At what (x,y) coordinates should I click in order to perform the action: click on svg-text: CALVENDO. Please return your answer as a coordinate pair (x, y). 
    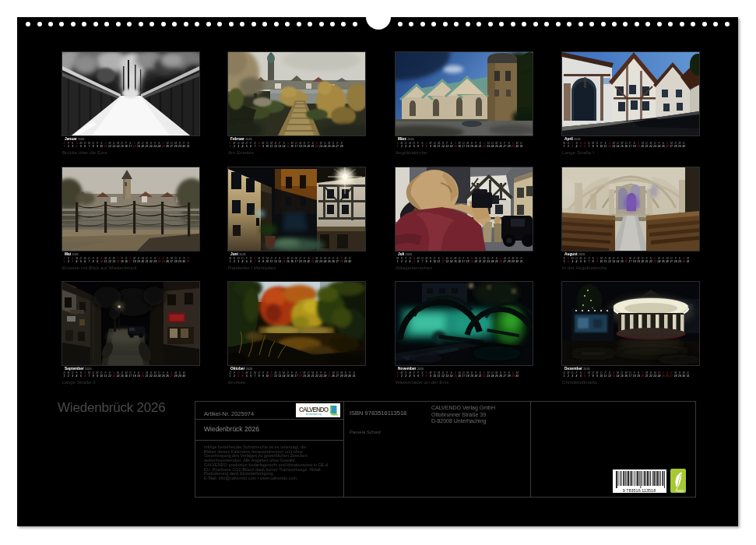
    Looking at the image, I should click on (315, 410).